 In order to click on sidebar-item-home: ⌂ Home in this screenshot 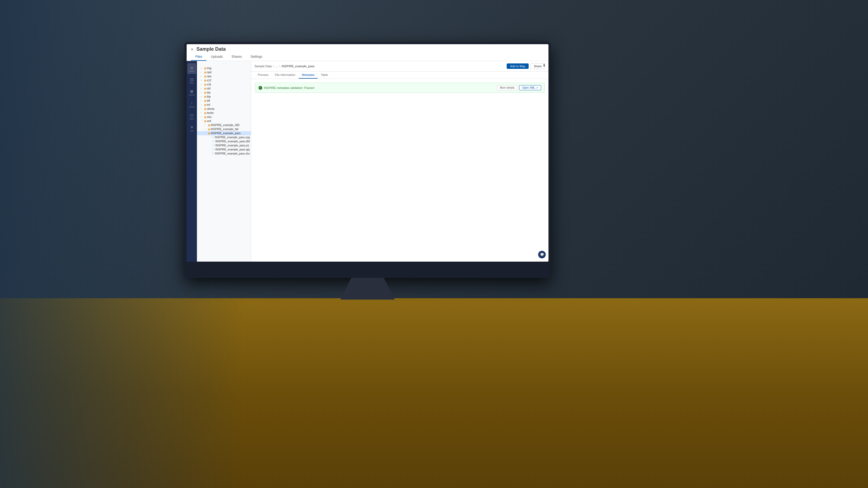, I will do `click(192, 69)`.